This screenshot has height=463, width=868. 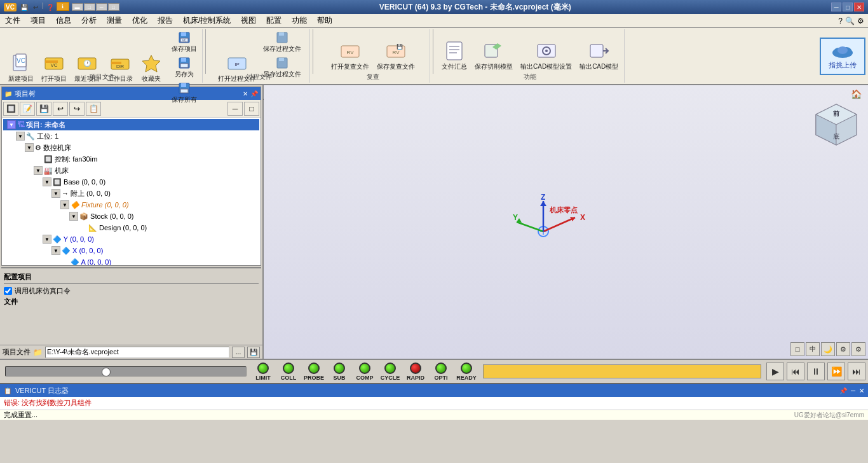 What do you see at coordinates (38, 170) in the screenshot?
I see `tree-expand-machine: ▼` at bounding box center [38, 170].